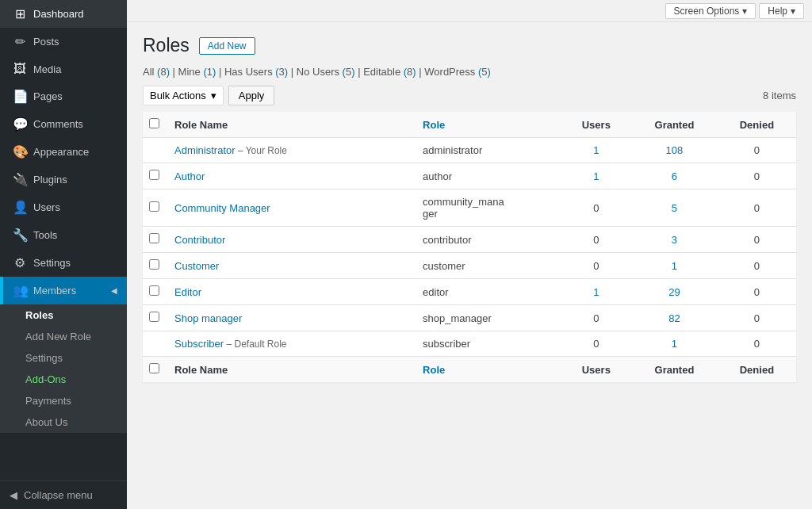 This screenshot has width=812, height=509. What do you see at coordinates (199, 344) in the screenshot?
I see `role-name-link: Subscriber` at bounding box center [199, 344].